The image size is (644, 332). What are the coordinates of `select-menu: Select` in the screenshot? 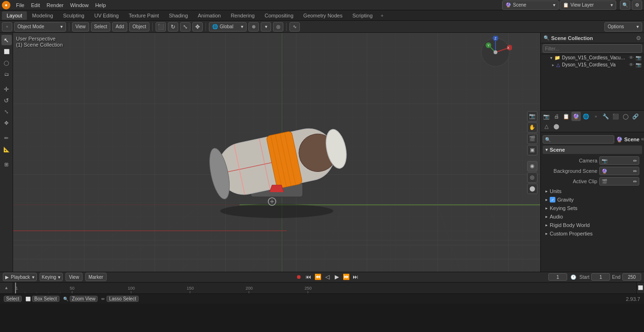 It's located at (101, 27).